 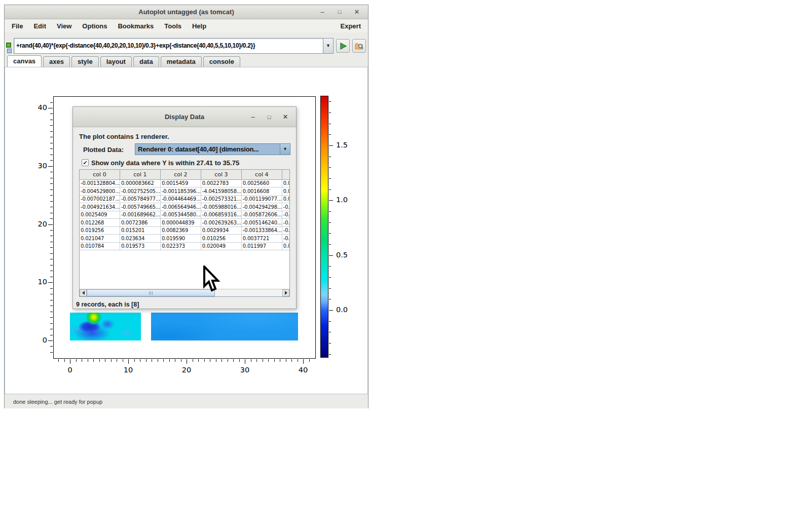 I want to click on table-row: -0.007002187...-0.005784977...-0.0044644…, so click(x=185, y=199).